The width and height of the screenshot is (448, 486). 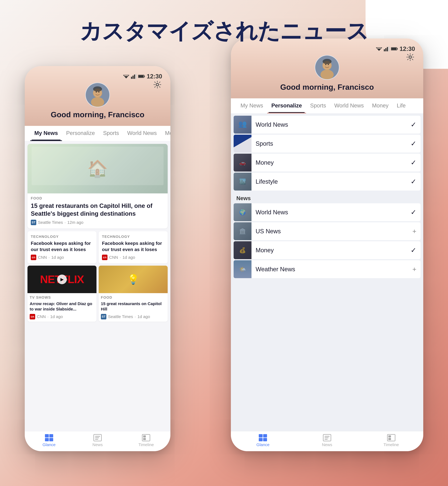 I want to click on bottom-nav-news-left: News, so click(x=97, y=441).